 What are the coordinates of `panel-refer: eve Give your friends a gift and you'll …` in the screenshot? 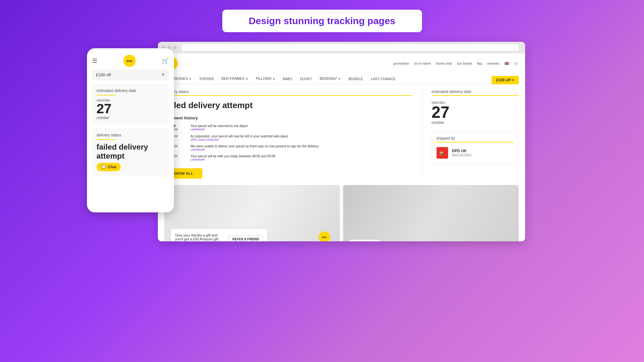 It's located at (252, 213).